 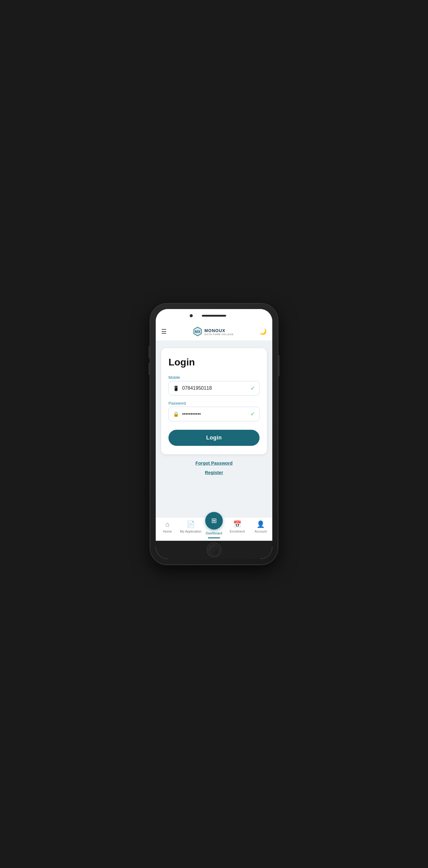 What do you see at coordinates (260, 524) in the screenshot?
I see `account-icon: 👤` at bounding box center [260, 524].